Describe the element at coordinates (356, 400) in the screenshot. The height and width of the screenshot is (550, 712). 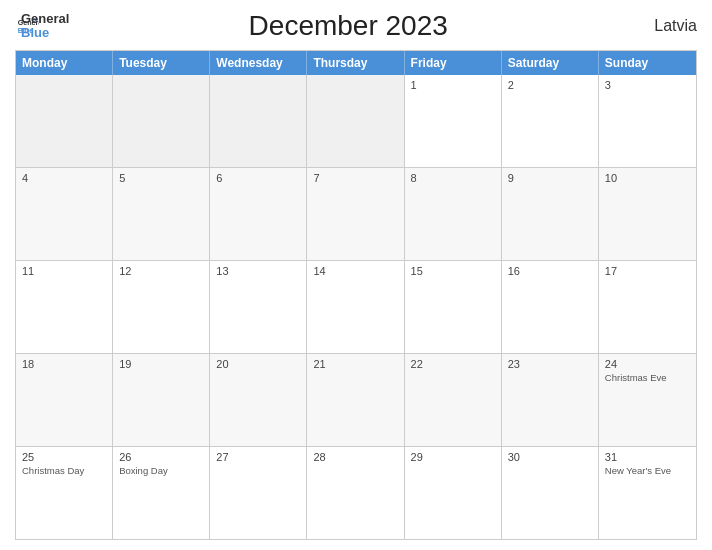
I see `calendar-cell: 21` at that location.